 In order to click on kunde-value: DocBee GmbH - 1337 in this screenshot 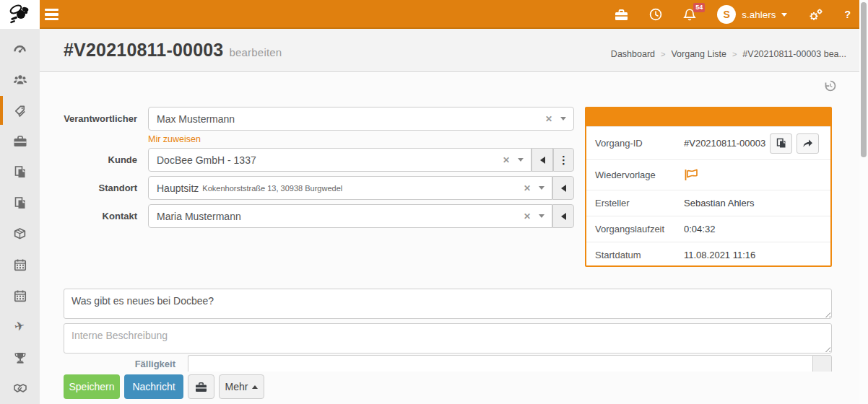, I will do `click(207, 160)`.